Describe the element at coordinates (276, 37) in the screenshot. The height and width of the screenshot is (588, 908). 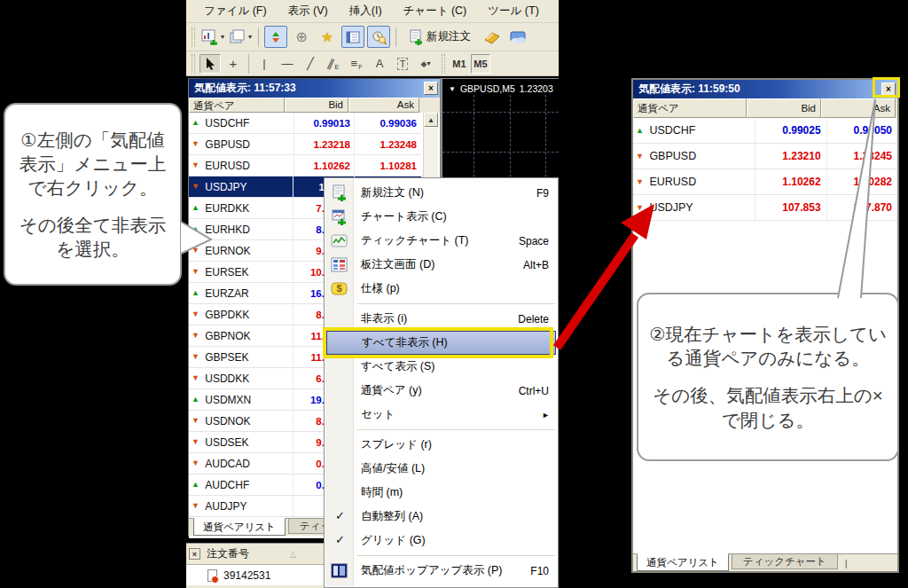
I see `market-watch-icon` at that location.